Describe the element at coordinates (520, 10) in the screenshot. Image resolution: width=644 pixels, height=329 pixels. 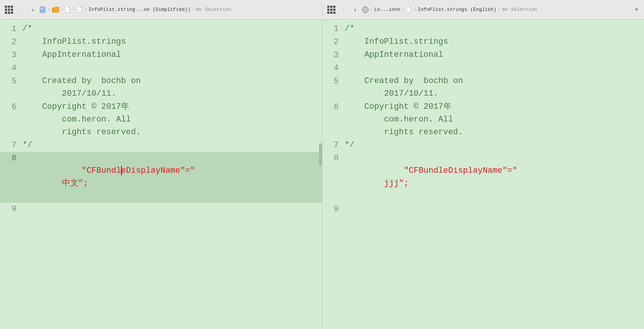
I see `no-selection-right: No Selection` at that location.